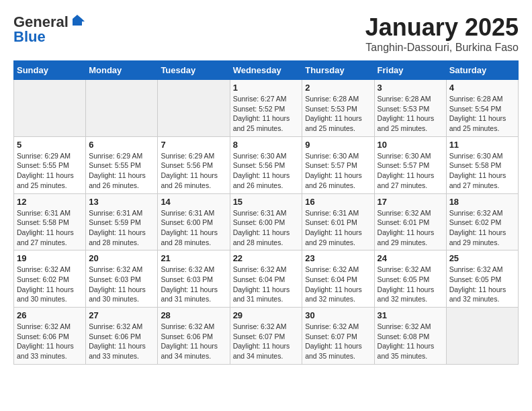  I want to click on day-info: Sunrise: 6:29 AM Sunset: 5:56 PM Dayligh…, so click(193, 171).